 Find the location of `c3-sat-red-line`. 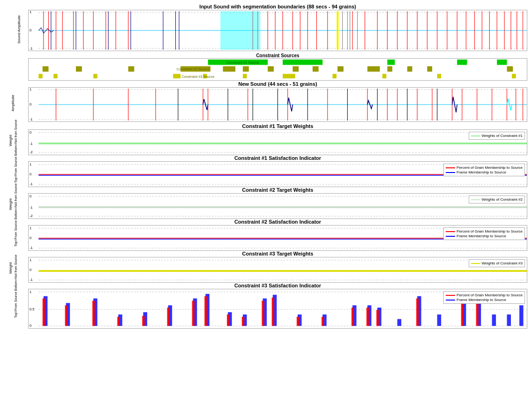

c3-sat-red-line is located at coordinates (450, 295).